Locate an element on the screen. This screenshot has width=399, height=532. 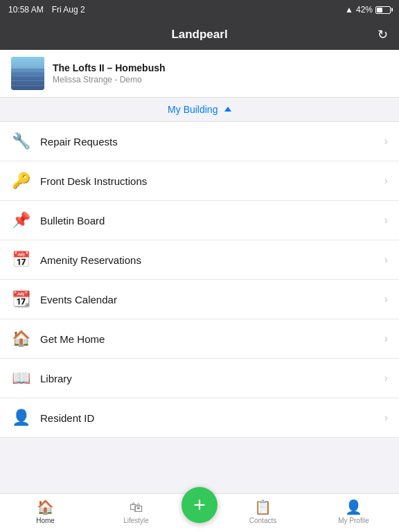
status-icons: ▲ 42% is located at coordinates (368, 10).